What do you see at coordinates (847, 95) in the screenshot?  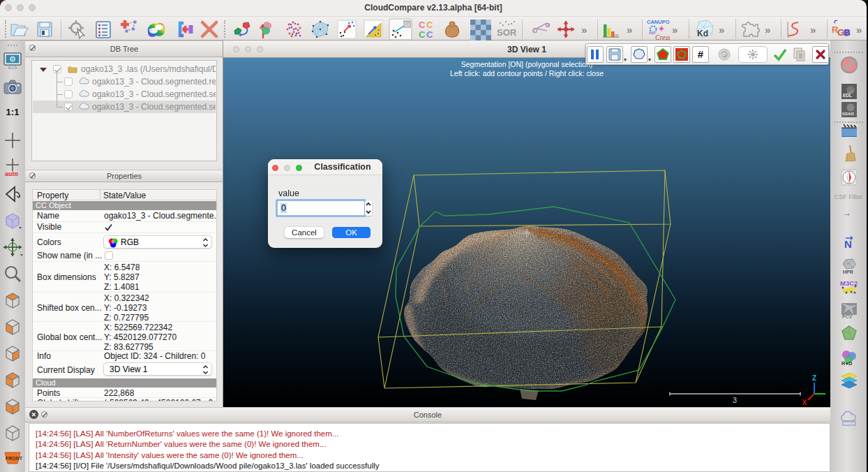 I see `svg-text: EDL` at bounding box center [847, 95].